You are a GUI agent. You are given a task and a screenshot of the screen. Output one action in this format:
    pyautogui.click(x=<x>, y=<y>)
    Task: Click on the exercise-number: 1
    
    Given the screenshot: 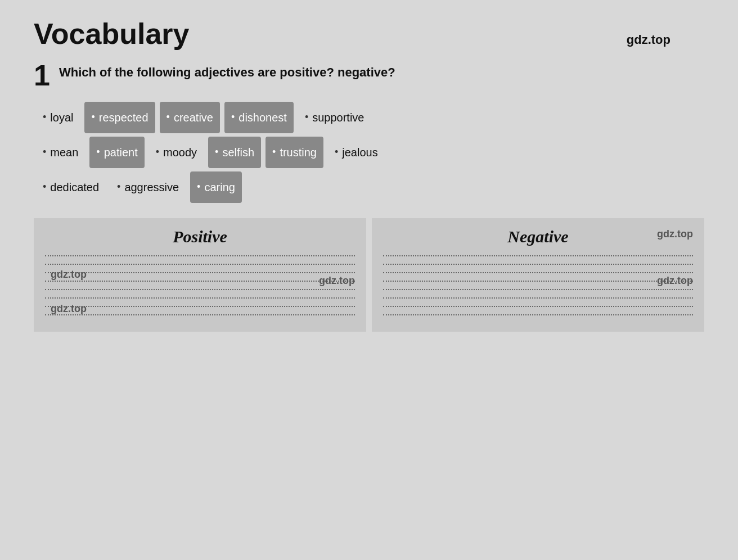 What is the action you would take?
    pyautogui.click(x=42, y=75)
    